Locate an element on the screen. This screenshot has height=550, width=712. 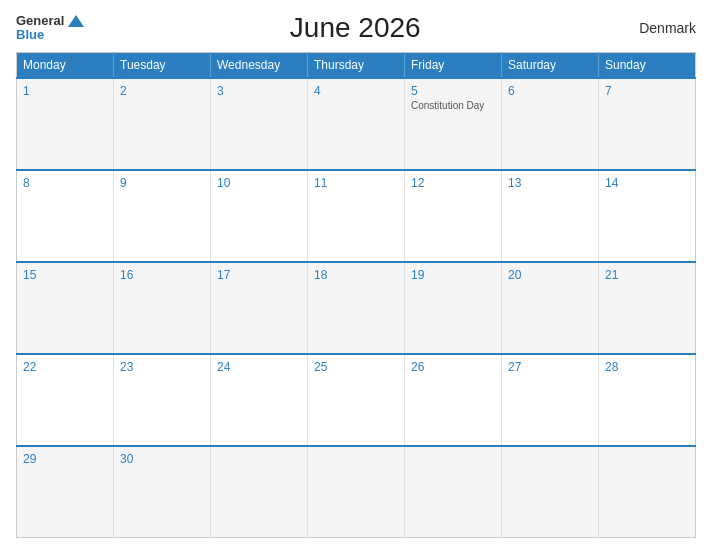
calendar-header-row: Monday Tuesday Wednesday Thursday Friday… is located at coordinates (356, 66).